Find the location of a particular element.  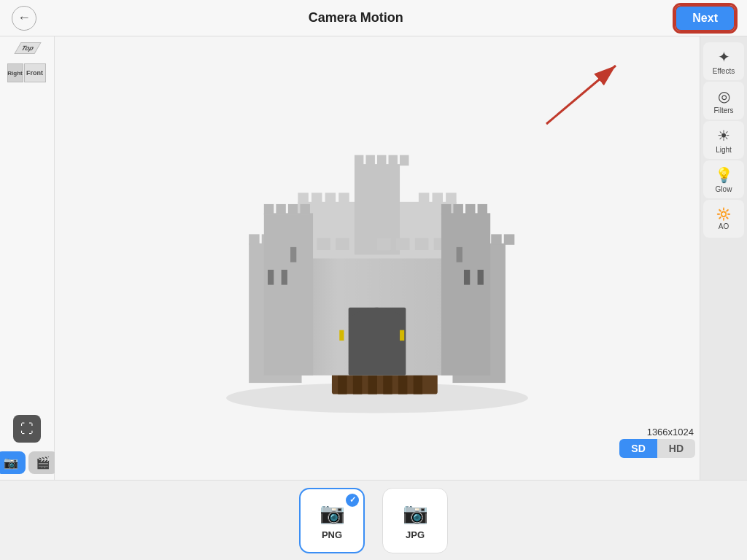

photo-mode-button: 📷 is located at coordinates (13, 462).